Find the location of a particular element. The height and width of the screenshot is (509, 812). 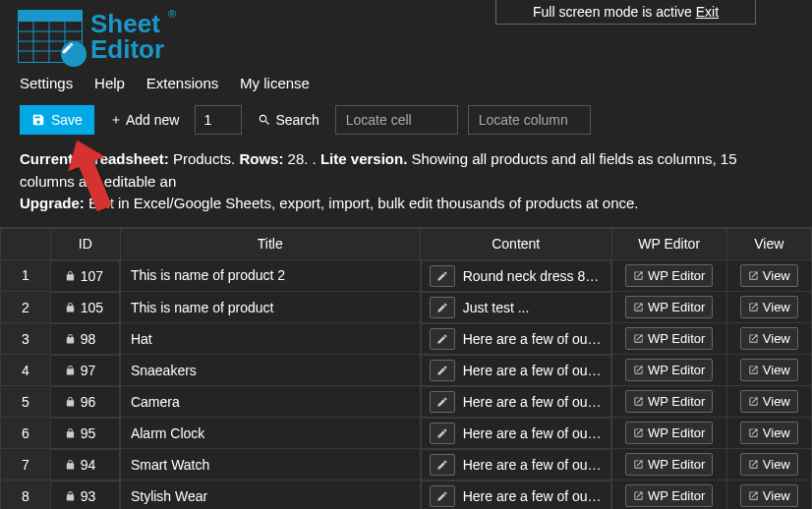

cell-title: Camera is located at coordinates (269, 402).